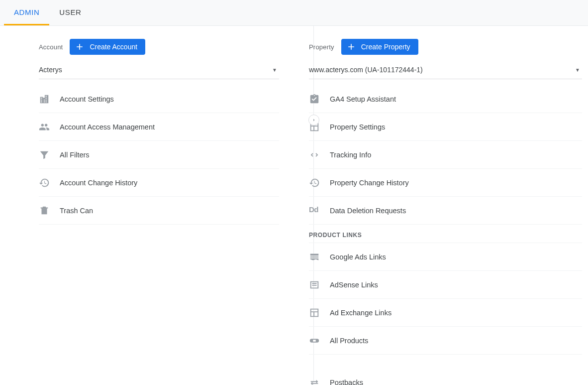  What do you see at coordinates (446, 377) in the screenshot?
I see `postbacks-item: Postbacks` at bounding box center [446, 377].